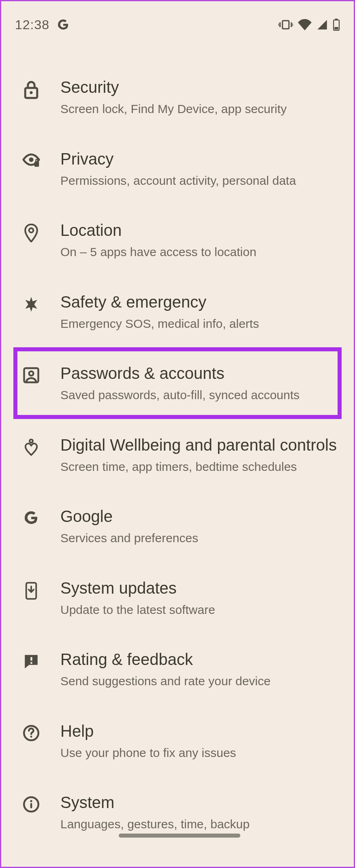 The width and height of the screenshot is (355, 868). Describe the element at coordinates (199, 659) in the screenshot. I see `settings-item-title: Rating & feedback` at that location.